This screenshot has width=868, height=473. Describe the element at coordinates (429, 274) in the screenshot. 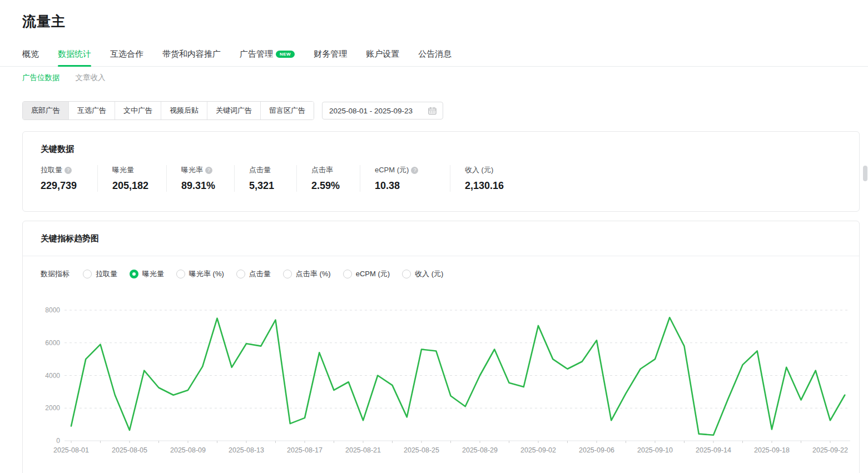

I see `radio-label: 收入 (元)` at that location.